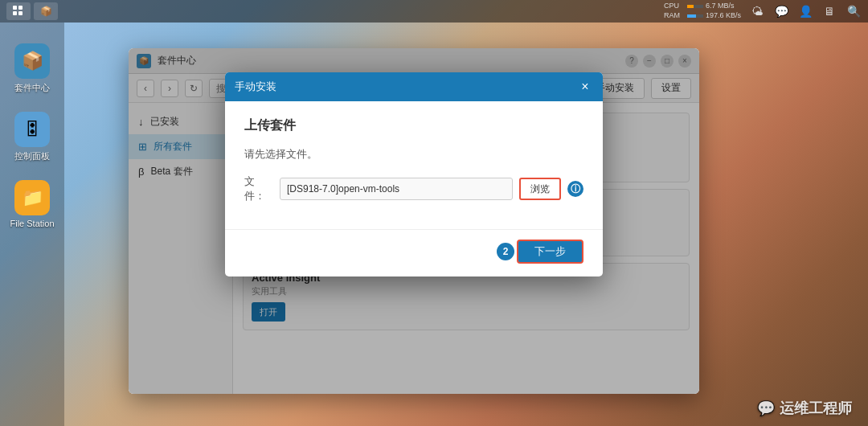 The image size is (868, 426). What do you see at coordinates (32, 88) in the screenshot?
I see `dock-label-package-center: 套件中心` at bounding box center [32, 88].